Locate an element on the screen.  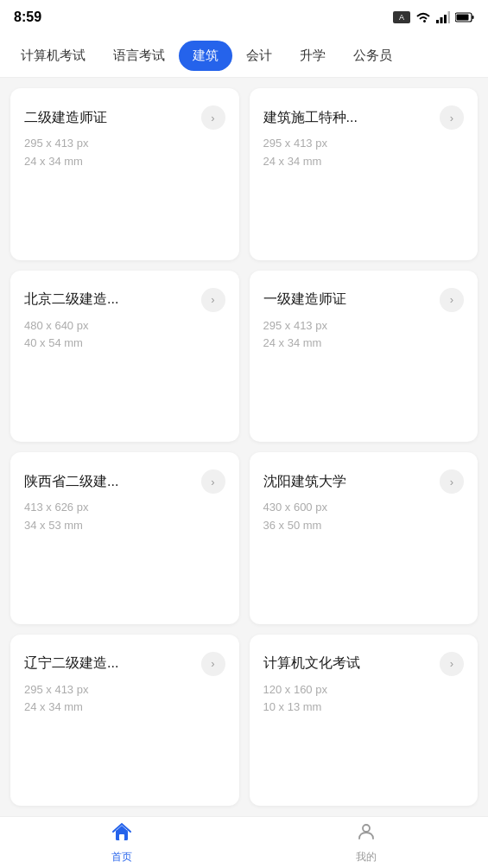
card-4-arrow: › is located at coordinates (452, 300).